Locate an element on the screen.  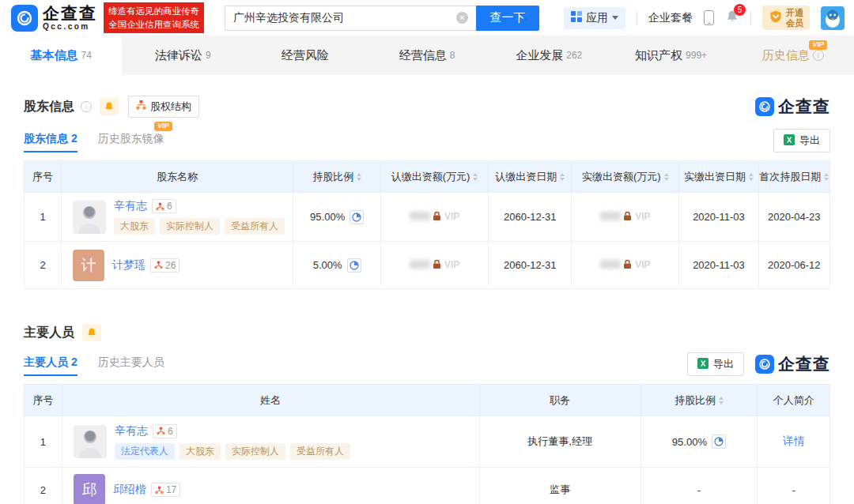
col-first-holding-date: 首次持股日期 is located at coordinates (794, 177).